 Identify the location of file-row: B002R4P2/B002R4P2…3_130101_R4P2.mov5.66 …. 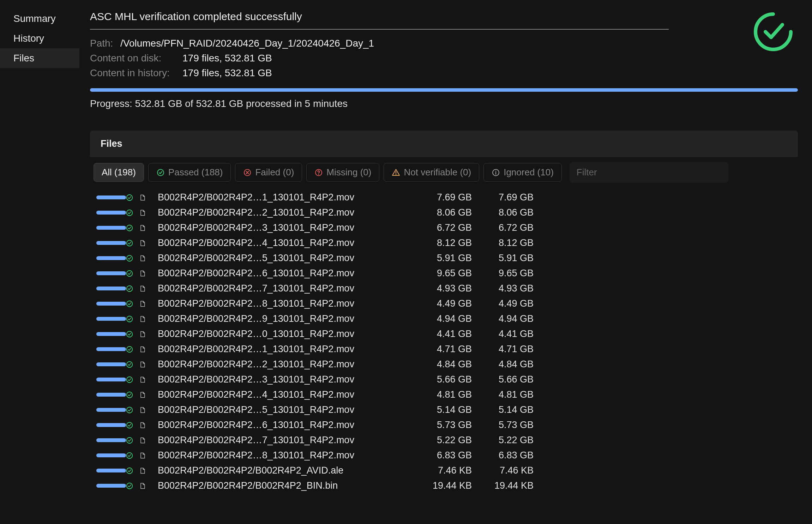
(444, 380).